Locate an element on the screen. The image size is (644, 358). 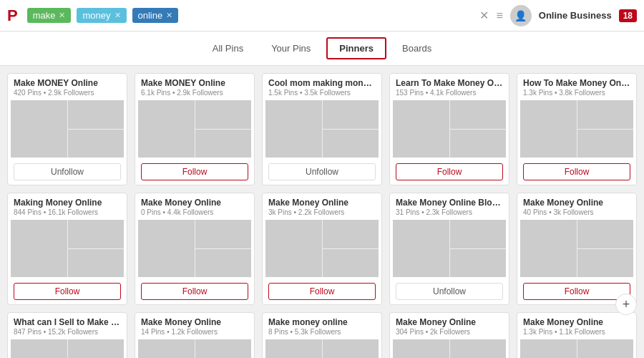
menu-btn: ≡ is located at coordinates (499, 16).